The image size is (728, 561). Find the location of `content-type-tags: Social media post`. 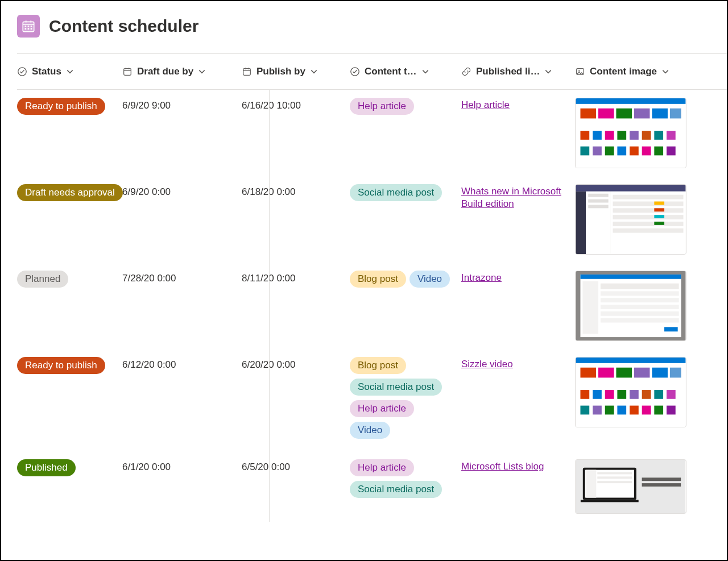

content-type-tags: Social media post is located at coordinates (406, 195).